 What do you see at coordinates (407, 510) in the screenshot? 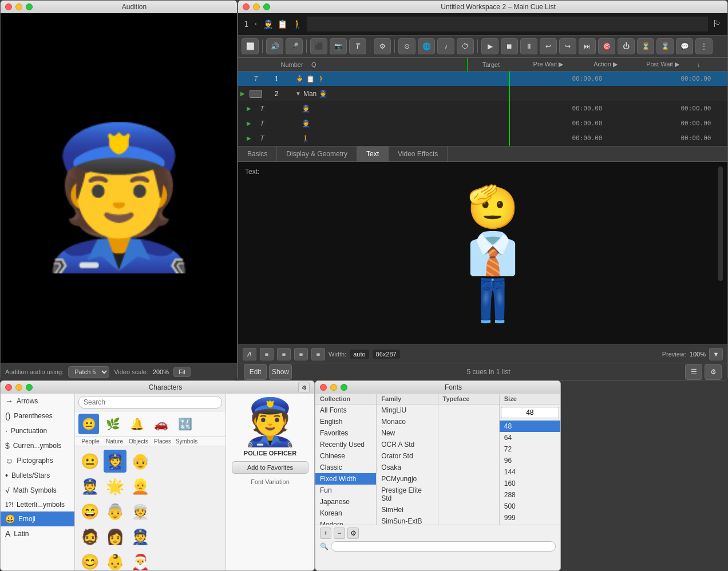
I see `font-family-item: SimHei` at bounding box center [407, 510].